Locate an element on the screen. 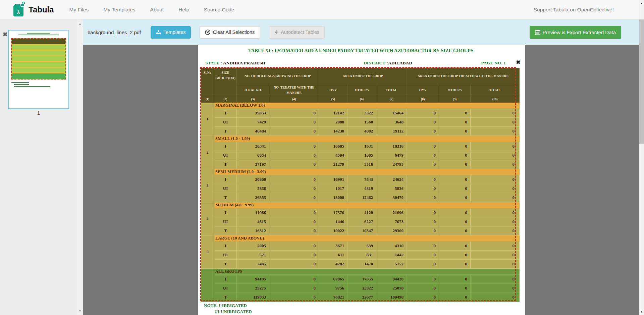 Image resolution: width=644 pixels, height=315 pixels. clear-button-label: Clear All Selections is located at coordinates (233, 32).